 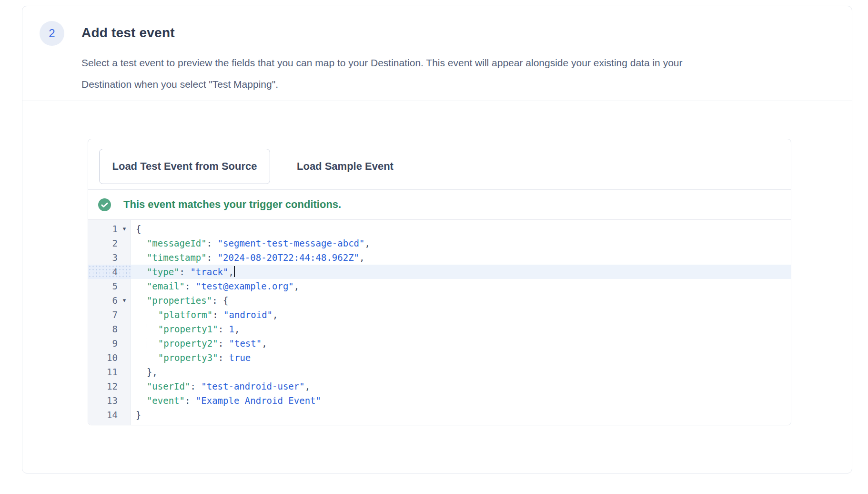 I want to click on code-text: "property2": "test",, so click(x=461, y=343).